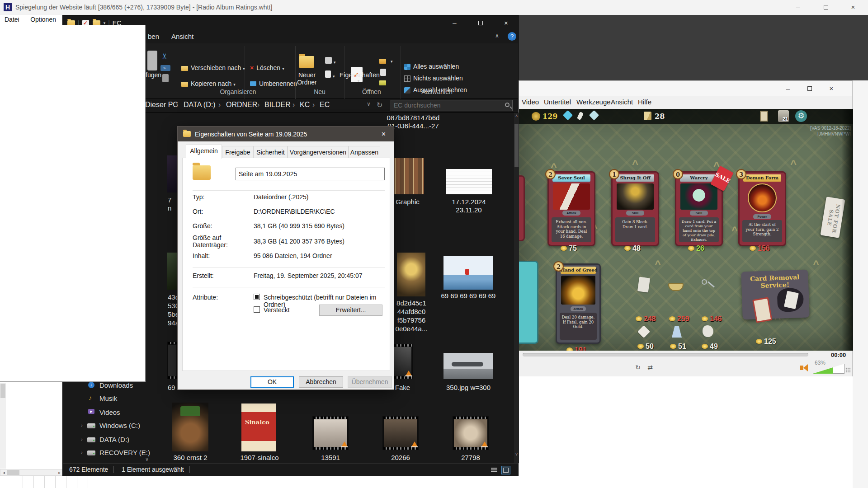 The width and height of the screenshot is (868, 488). What do you see at coordinates (469, 182) in the screenshot?
I see `file-thumbnail-spreadsheet` at bounding box center [469, 182].